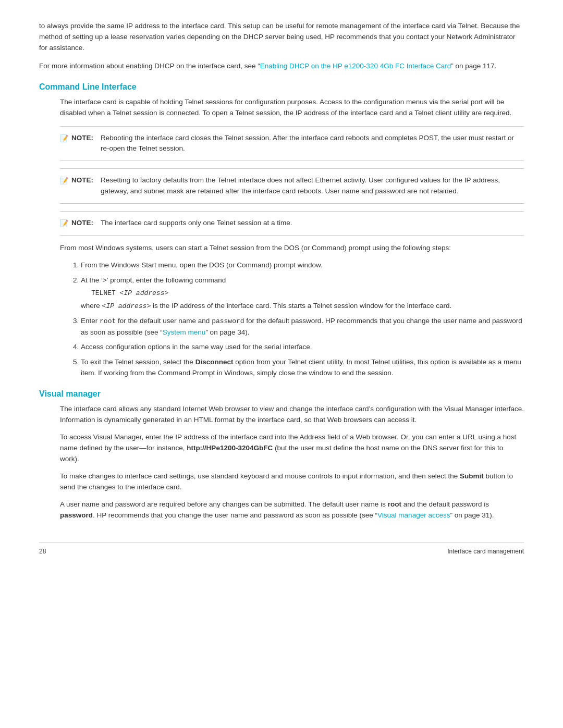 The image size is (563, 728). I want to click on vm-para-2: To access Visual Manager, enter the IP a…, so click(292, 448).